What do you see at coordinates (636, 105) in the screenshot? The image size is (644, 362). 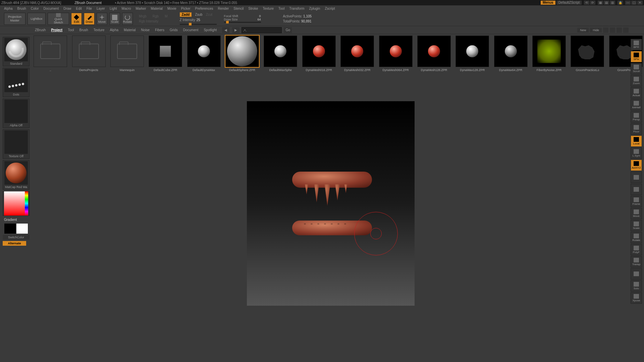 I see `nav-aahalf-button: AAHalf` at bounding box center [636, 105].